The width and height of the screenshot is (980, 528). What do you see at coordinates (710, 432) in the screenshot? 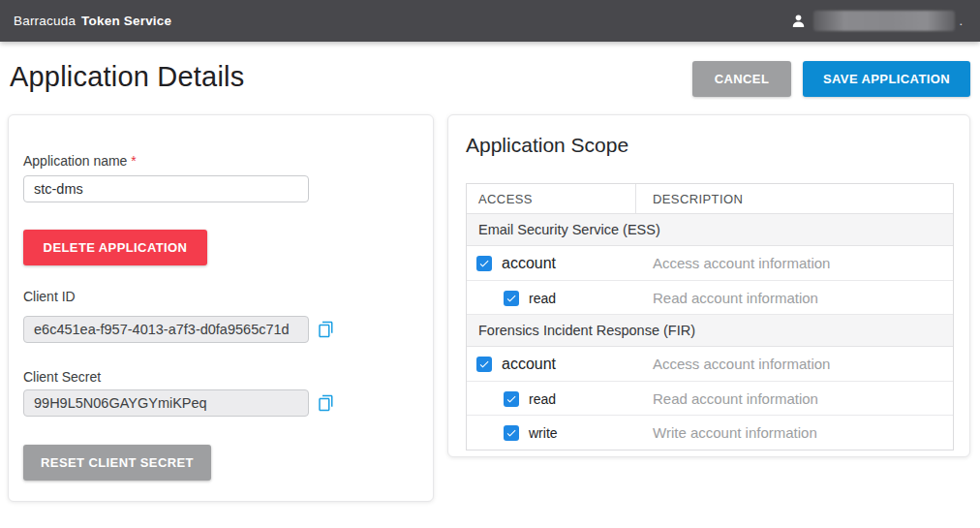
I see `scope-row: write Write account information` at bounding box center [710, 432].